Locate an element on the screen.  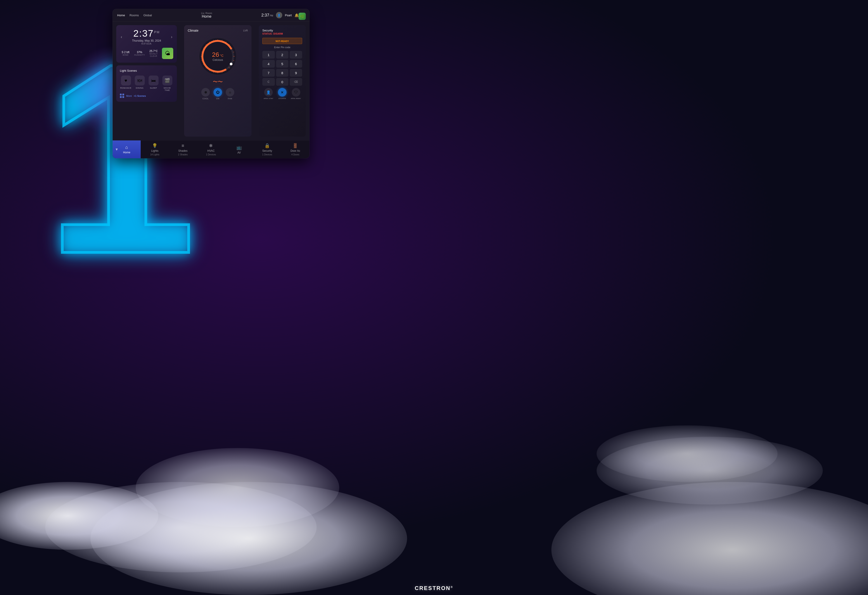
on-label: ON is located at coordinates (218, 99).